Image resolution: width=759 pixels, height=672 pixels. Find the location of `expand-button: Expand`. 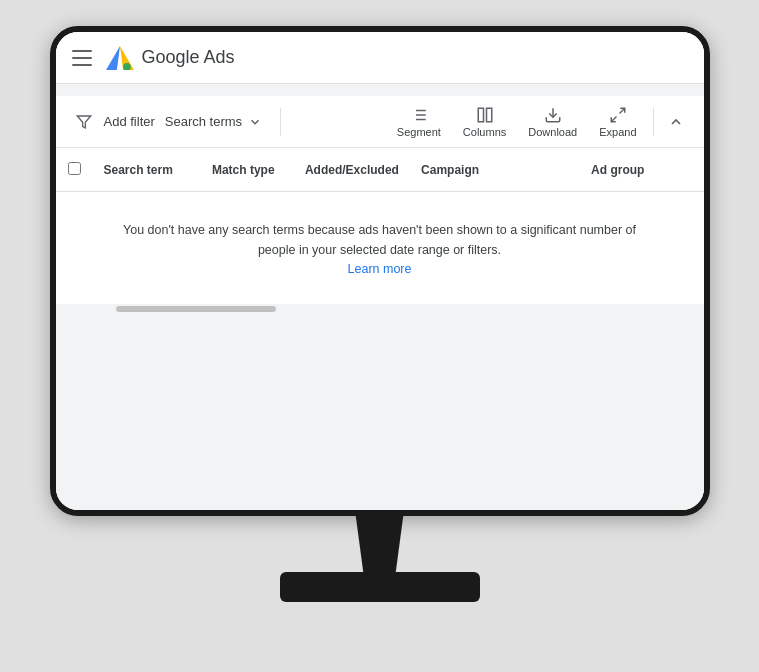

expand-button: Expand is located at coordinates (618, 122).